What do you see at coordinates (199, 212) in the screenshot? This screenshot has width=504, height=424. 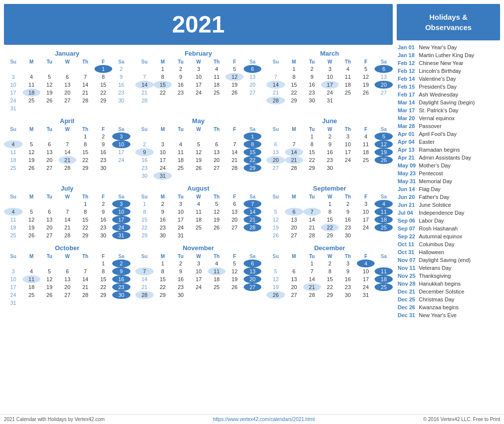 I see `month-block: AugustSuMTuWThFSa12345678910111213141516…` at bounding box center [199, 212].